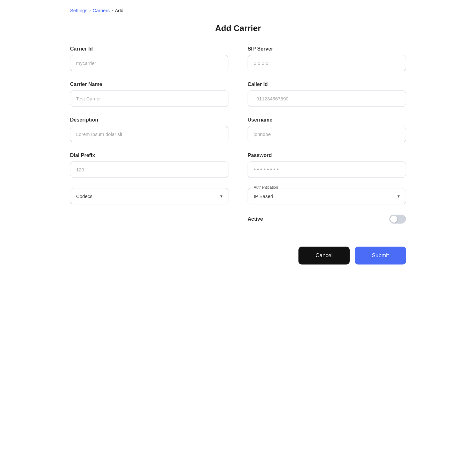  Describe the element at coordinates (149, 219) in the screenshot. I see `empty-cell` at that location.